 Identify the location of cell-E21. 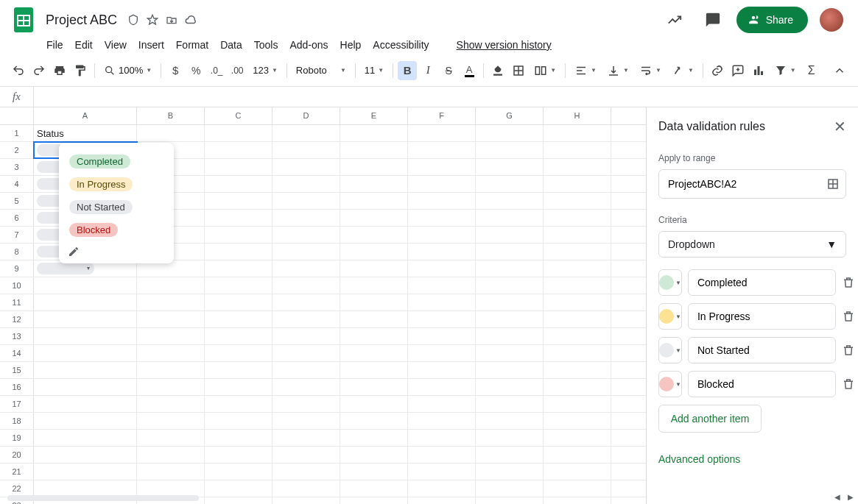
(374, 472).